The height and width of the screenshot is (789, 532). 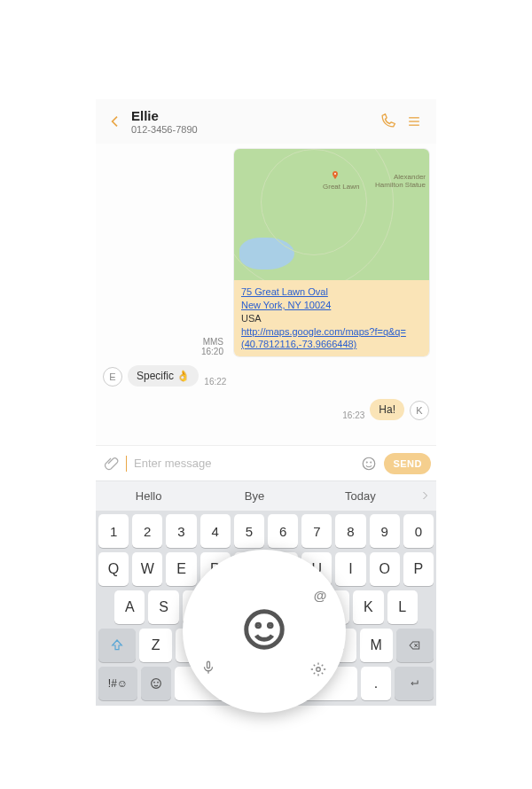 What do you see at coordinates (115, 121) in the screenshot?
I see `back-button` at bounding box center [115, 121].